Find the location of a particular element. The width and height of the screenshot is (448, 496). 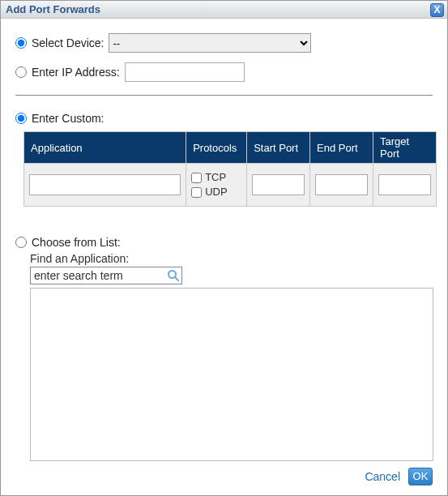

titlebar: Add Port Forwards X is located at coordinates (224, 10).